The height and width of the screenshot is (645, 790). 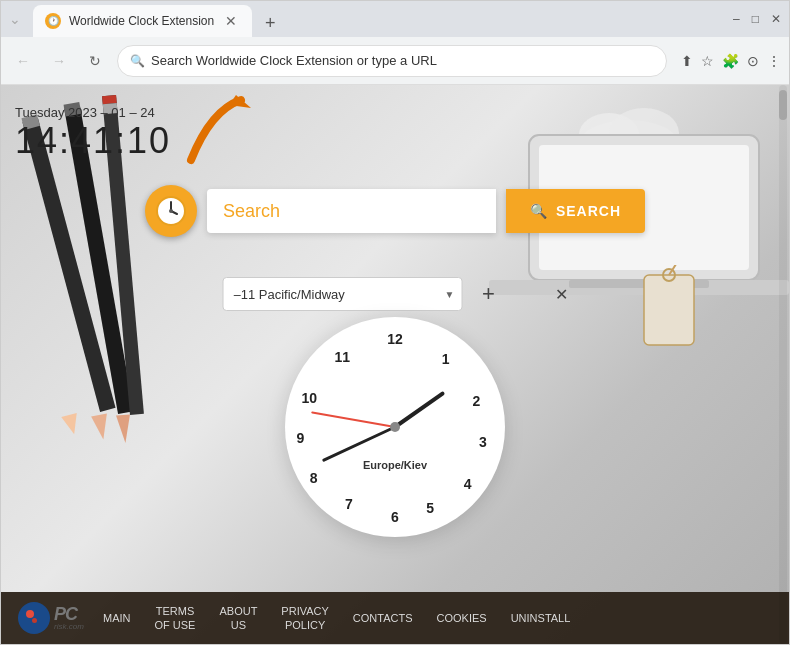 What do you see at coordinates (342, 357) in the screenshot?
I see `clock-num-11: 11` at bounding box center [342, 357].